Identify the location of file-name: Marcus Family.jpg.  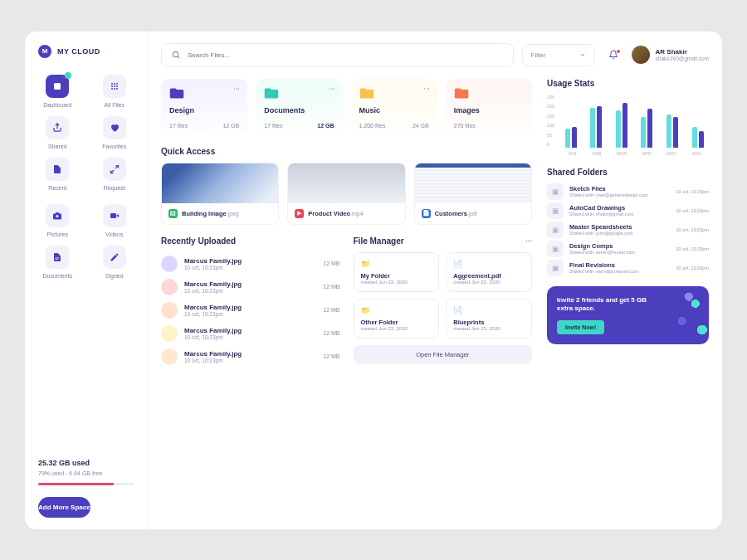
(212, 307).